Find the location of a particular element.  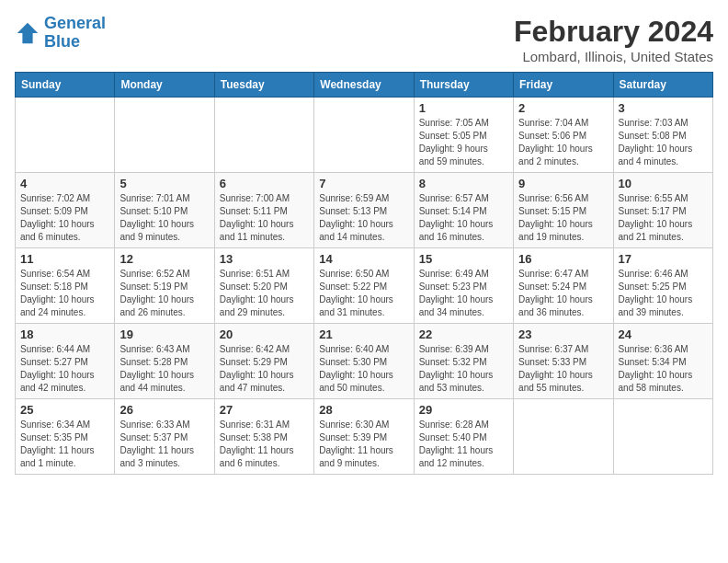

calendar-cell: 21Sunrise: 6:40 AMSunset: 5:30 PMDayligh… is located at coordinates (364, 362).